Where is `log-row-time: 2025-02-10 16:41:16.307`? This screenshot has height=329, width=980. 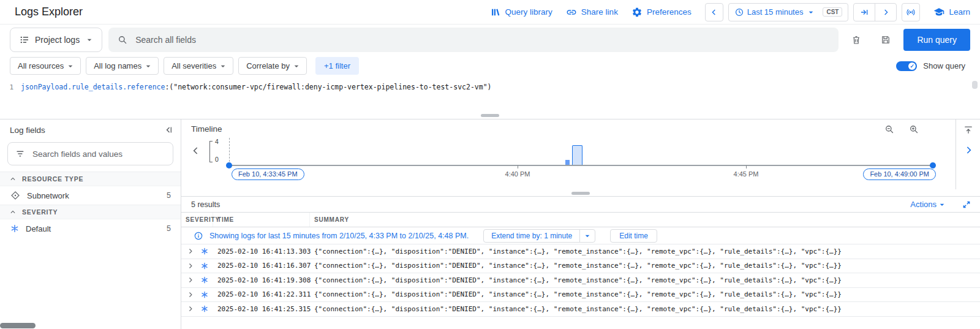
log-row-time: 2025-02-10 16:41:16.307 is located at coordinates (262, 266).